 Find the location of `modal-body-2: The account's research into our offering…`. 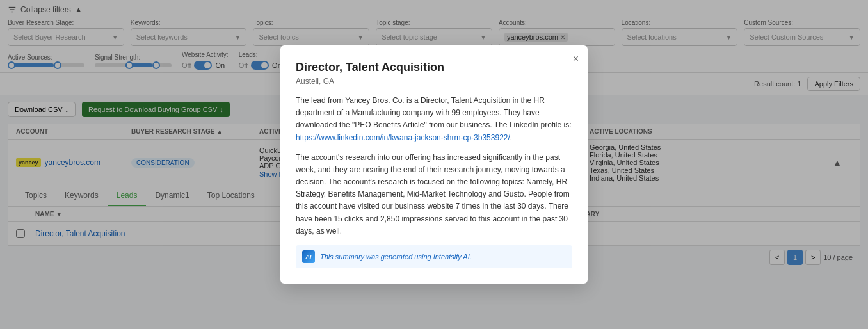

modal-body-2: The account's research into our offering… is located at coordinates (434, 195).